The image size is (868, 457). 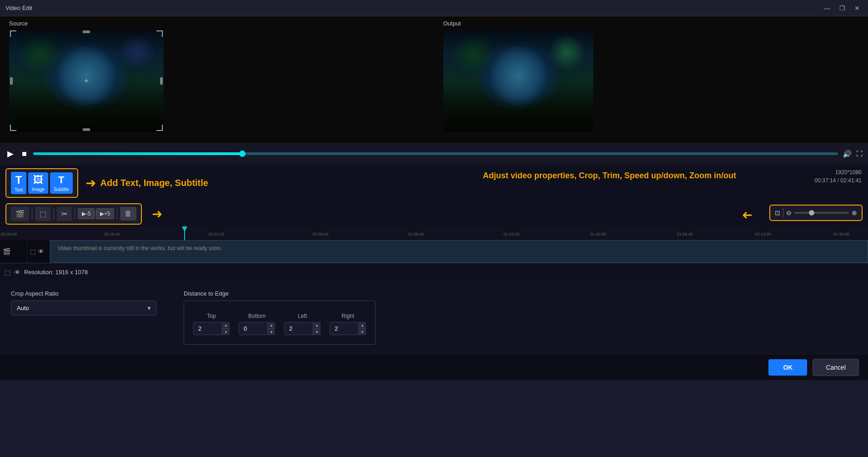 What do you see at coordinates (842, 8) in the screenshot?
I see `restore-button: ❐` at bounding box center [842, 8].